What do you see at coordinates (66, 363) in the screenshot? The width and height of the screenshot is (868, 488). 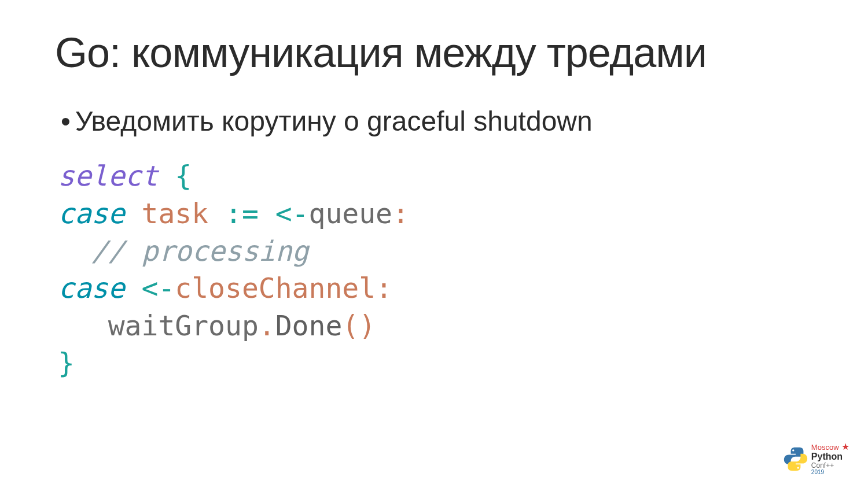 I see `brace-close: }` at bounding box center [66, 363].